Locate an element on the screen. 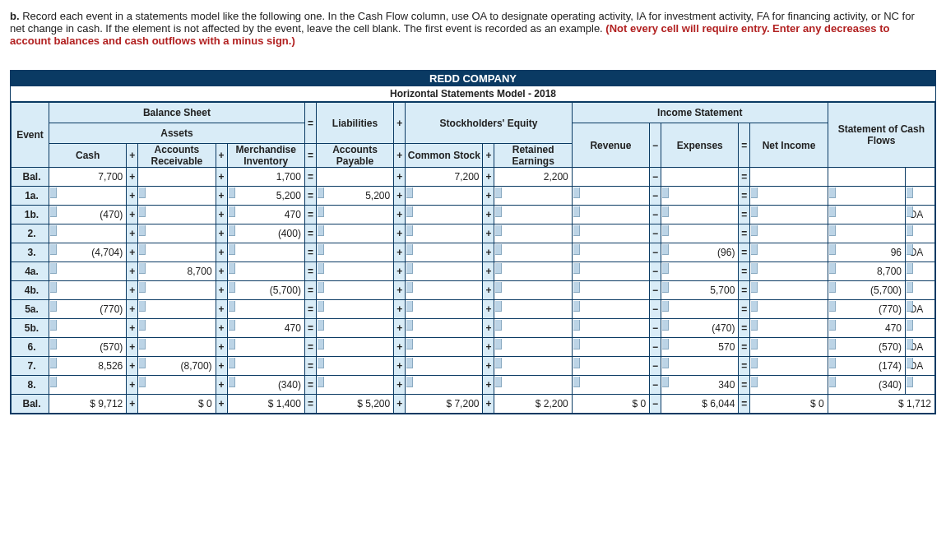 This screenshot has width=946, height=560. ar-cell: (8,700) is located at coordinates (177, 367).